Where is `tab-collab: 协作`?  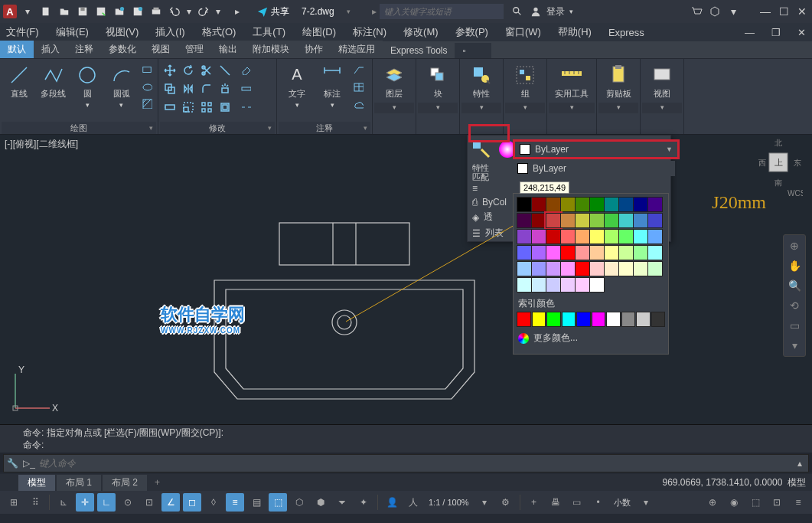
tab-collab: 协作 is located at coordinates (314, 49).